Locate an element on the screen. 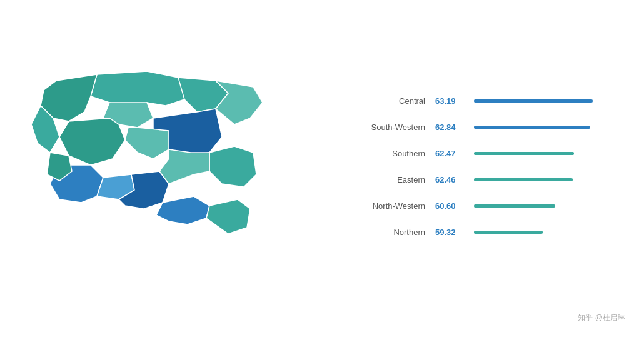 This screenshot has width=644, height=342. lublin-region is located at coordinates (233, 166).